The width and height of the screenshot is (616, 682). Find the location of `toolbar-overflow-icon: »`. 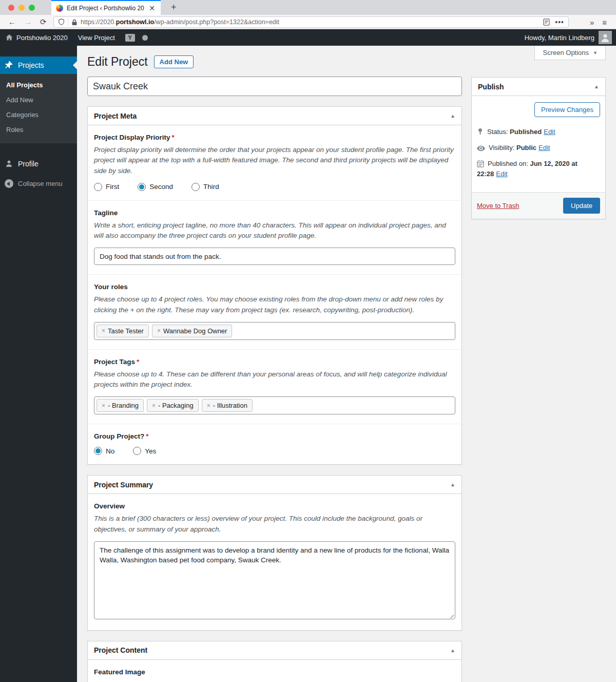

toolbar-overflow-icon: » is located at coordinates (592, 23).